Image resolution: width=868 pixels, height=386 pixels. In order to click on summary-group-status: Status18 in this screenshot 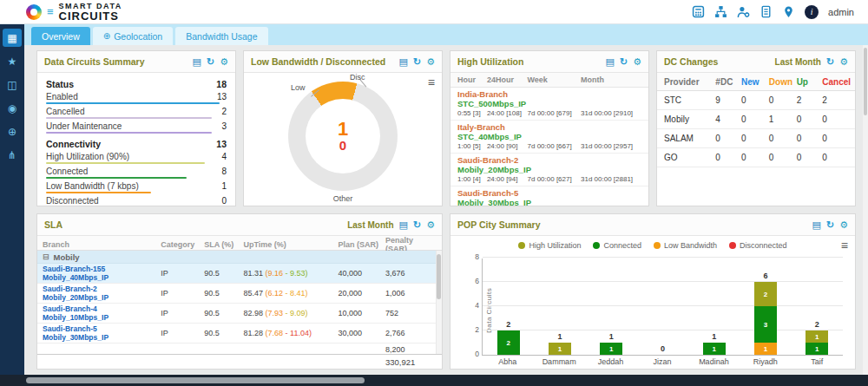, I will do `click(136, 83)`.